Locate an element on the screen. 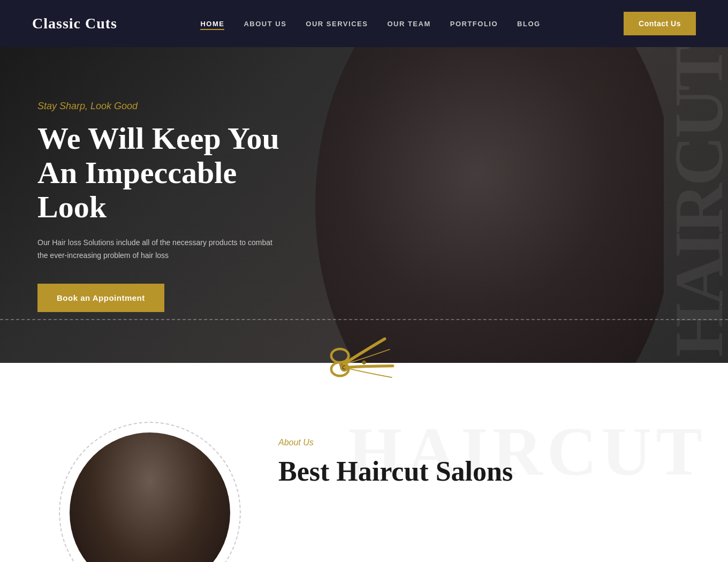 The width and height of the screenshot is (728, 562). dashed-divider is located at coordinates (364, 320).